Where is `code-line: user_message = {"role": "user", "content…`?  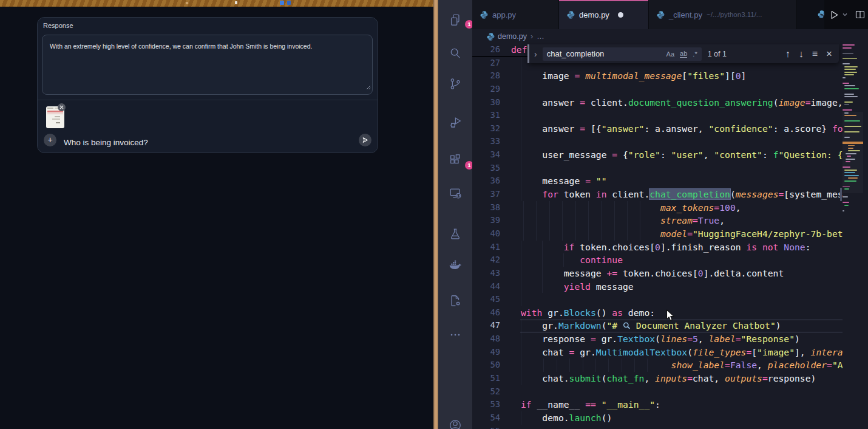
code-line: user_message = {"role": "user", "content… is located at coordinates (657, 155).